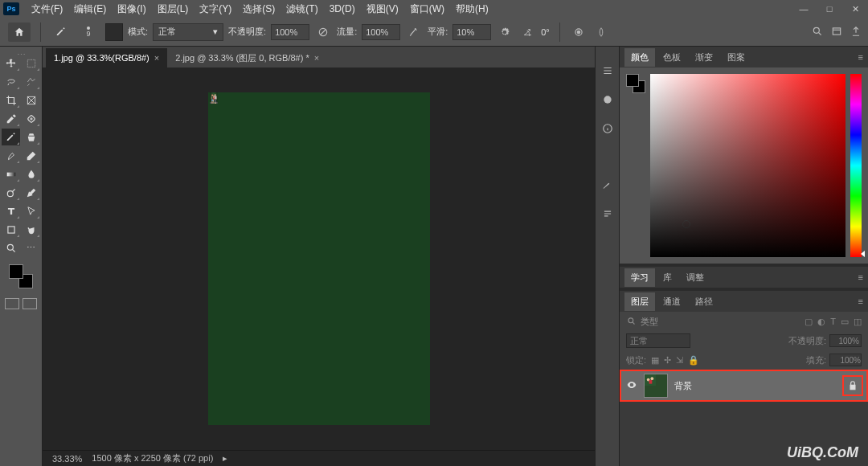 Image resolution: width=868 pixels, height=466 pixels. I want to click on menu-layer: 图层(L), so click(174, 10).